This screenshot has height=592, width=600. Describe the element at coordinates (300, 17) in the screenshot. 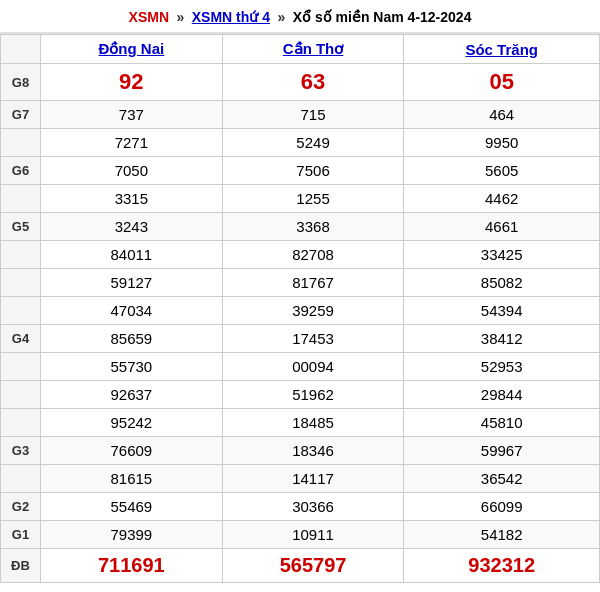

I see `page-header: XSMN » XSMN thứ 4 » Xổ số miền Nam 4-12-…` at that location.